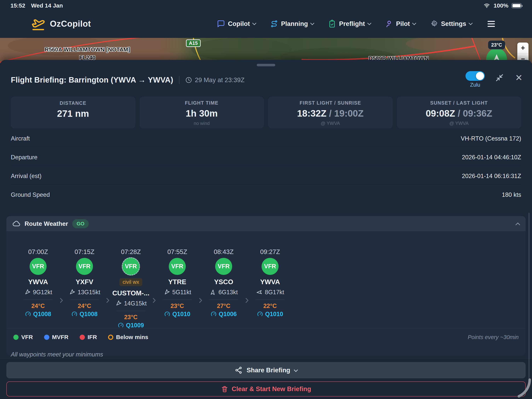  Describe the element at coordinates (131, 311) in the screenshot. I see `waypoint-divider` at that location.